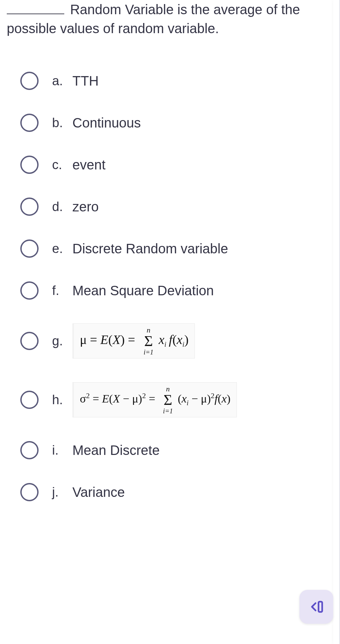 The height and width of the screenshot is (644, 340). Describe the element at coordinates (203, 207) in the screenshot. I see `option-label: zero` at that location.